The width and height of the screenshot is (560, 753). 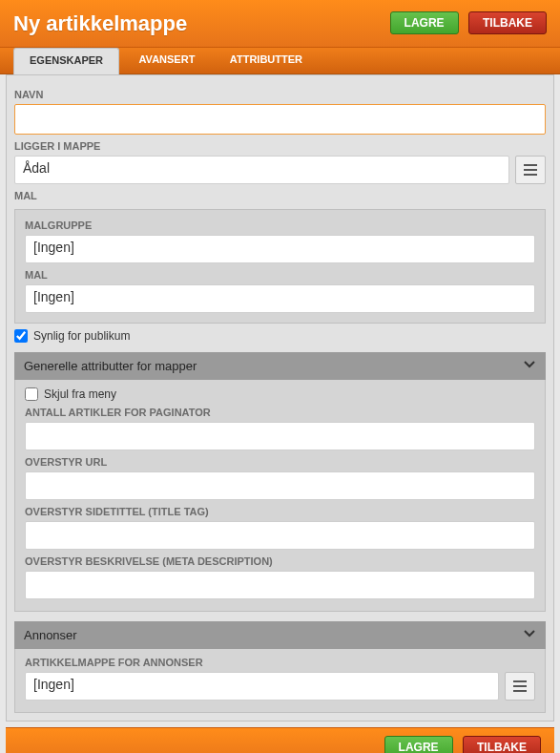 What do you see at coordinates (261, 686) in the screenshot?
I see `ads-mappe-select: [Ingen]` at bounding box center [261, 686].